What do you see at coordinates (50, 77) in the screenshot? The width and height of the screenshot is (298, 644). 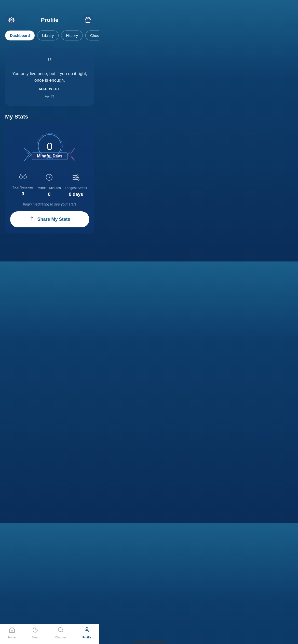 I see `quote-card: " You only live once, but if you do it r…` at bounding box center [50, 77].